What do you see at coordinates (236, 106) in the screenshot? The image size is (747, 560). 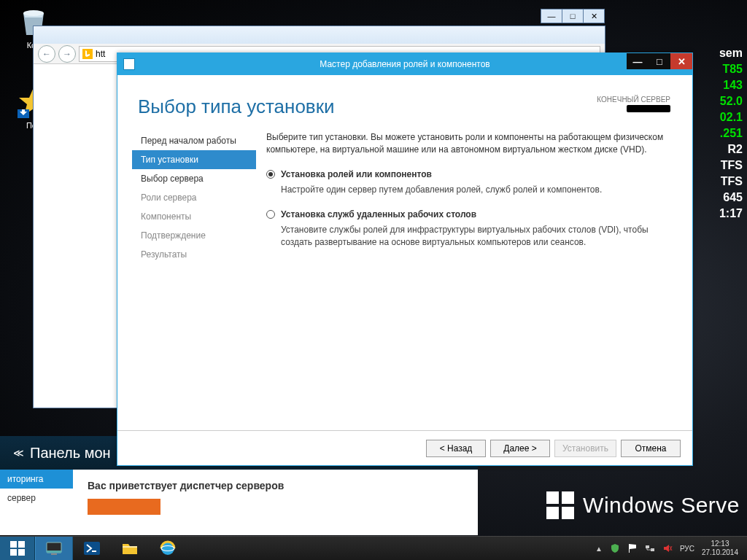 I see `wizard-heading: Выбор типа установки` at bounding box center [236, 106].